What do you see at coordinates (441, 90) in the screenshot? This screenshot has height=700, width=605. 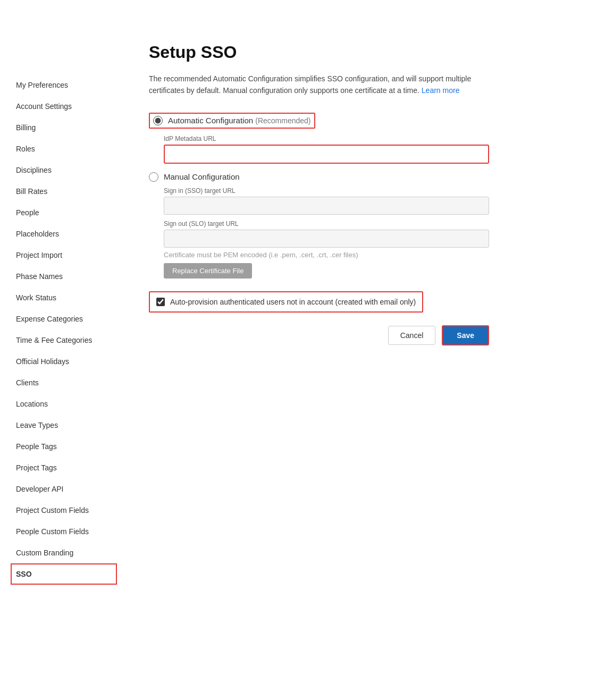 I see `learn-more-link: Learn more` at bounding box center [441, 90].